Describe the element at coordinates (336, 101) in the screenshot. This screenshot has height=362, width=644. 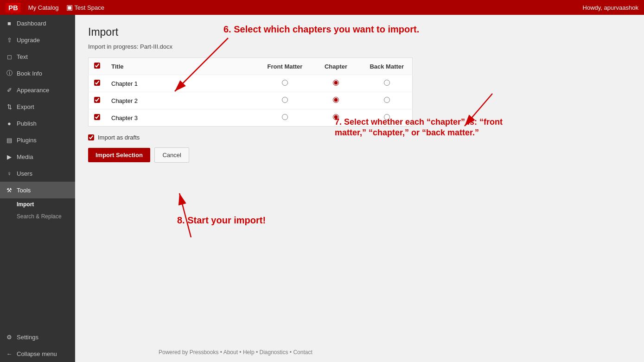
I see `row2-chapter` at that location.